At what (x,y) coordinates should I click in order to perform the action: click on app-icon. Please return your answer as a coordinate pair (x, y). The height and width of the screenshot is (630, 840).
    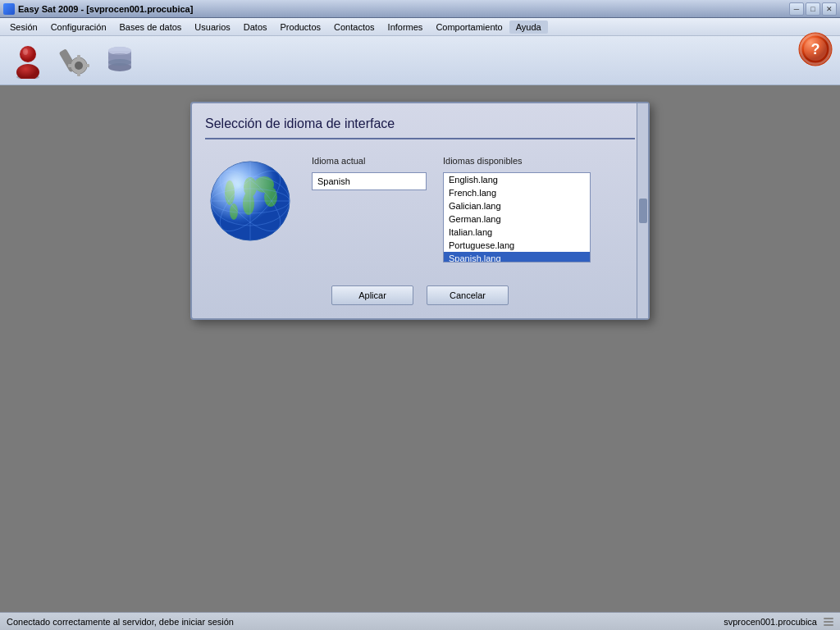
    Looking at the image, I should click on (9, 9).